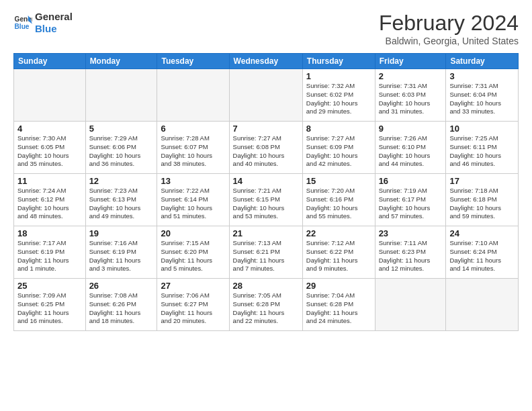 Image resolution: width=532 pixels, height=411 pixels. Describe the element at coordinates (50, 129) in the screenshot. I see `day-number-4: 4` at that location.